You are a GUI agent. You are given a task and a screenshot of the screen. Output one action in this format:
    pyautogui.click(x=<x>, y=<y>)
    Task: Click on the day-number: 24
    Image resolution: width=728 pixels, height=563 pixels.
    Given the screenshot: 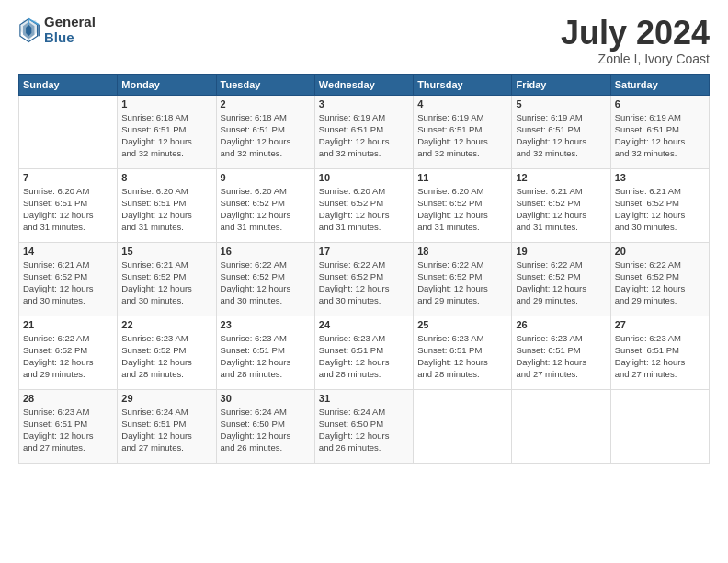 What is the action you would take?
    pyautogui.click(x=364, y=325)
    